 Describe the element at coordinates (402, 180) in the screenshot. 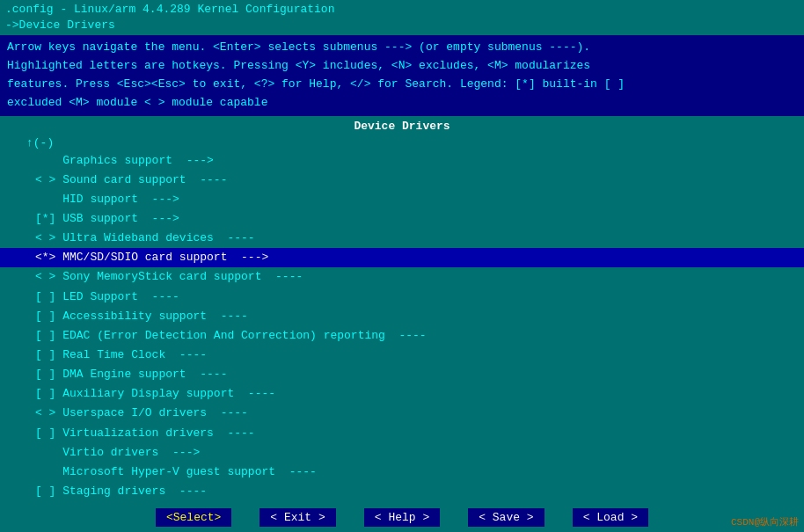

I see `menu-item-1: < > Sound card support ----` at that location.